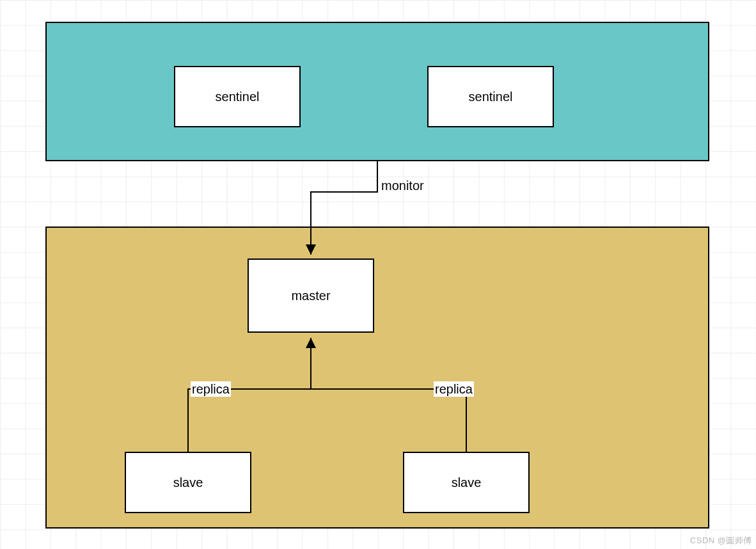 Image resolution: width=756 pixels, height=549 pixels. What do you see at coordinates (467, 482) in the screenshot?
I see `slave-node-2-label: slave` at bounding box center [467, 482].